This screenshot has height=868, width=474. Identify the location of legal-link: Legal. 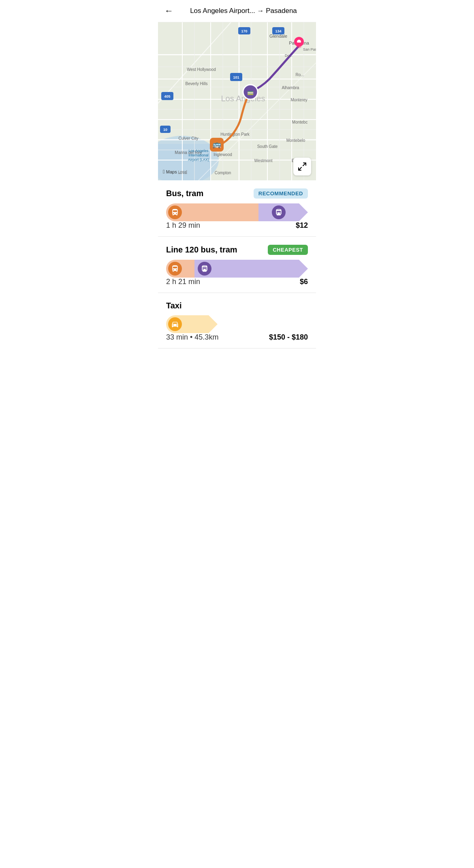
(183, 172).